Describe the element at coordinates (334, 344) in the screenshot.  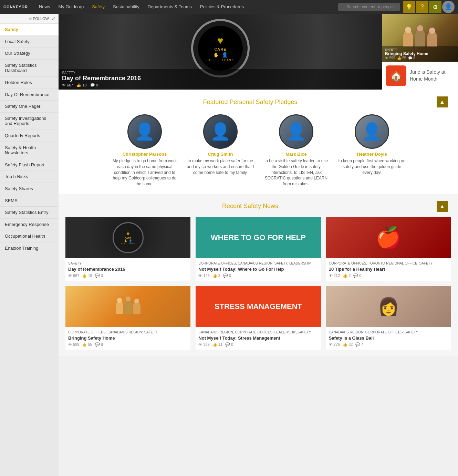
I see `news-views-5: 👁 775` at that location.